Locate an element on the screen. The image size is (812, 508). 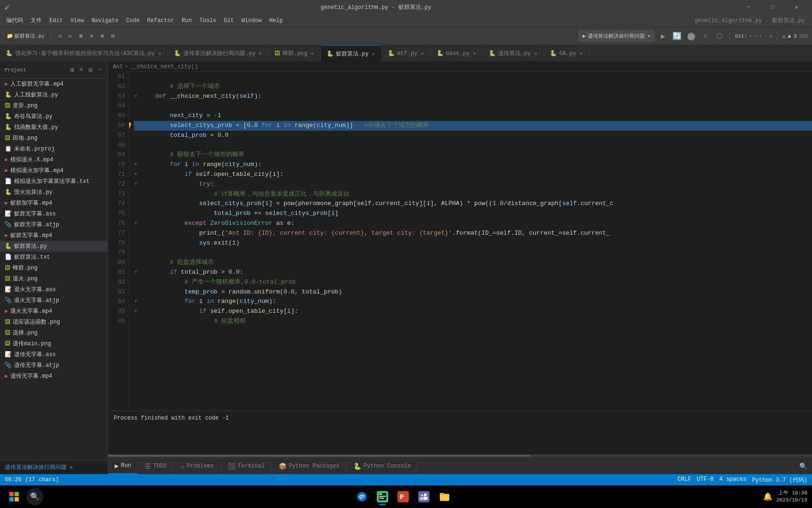
sidebar-item-mp4-4: ▶ 蚁群加字幕.mp4 is located at coordinates (54, 203).